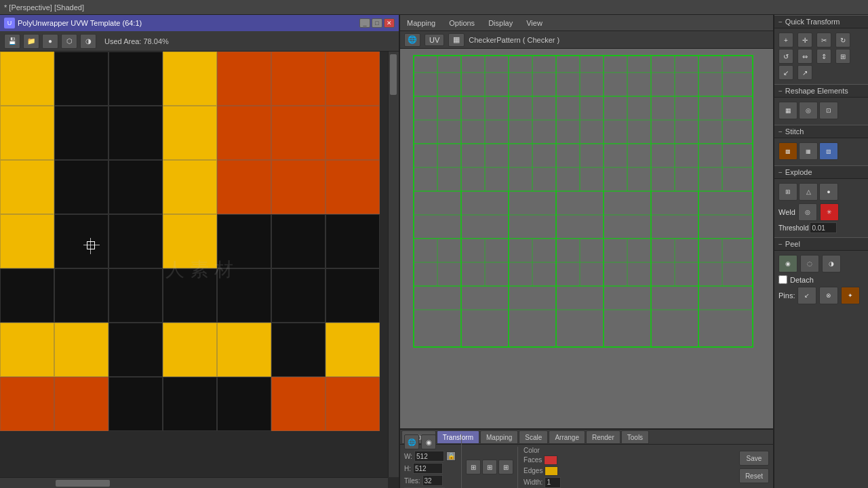 The image size is (868, 488). I want to click on uv-btn: UV, so click(434, 40).